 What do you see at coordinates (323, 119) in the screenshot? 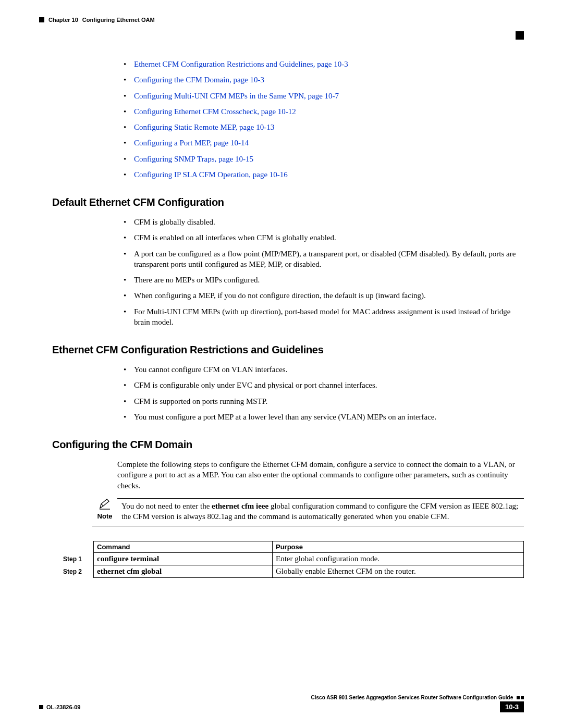
I see `nav-links: Ethernet CFM Configuration Restrictions …` at bounding box center [323, 119].